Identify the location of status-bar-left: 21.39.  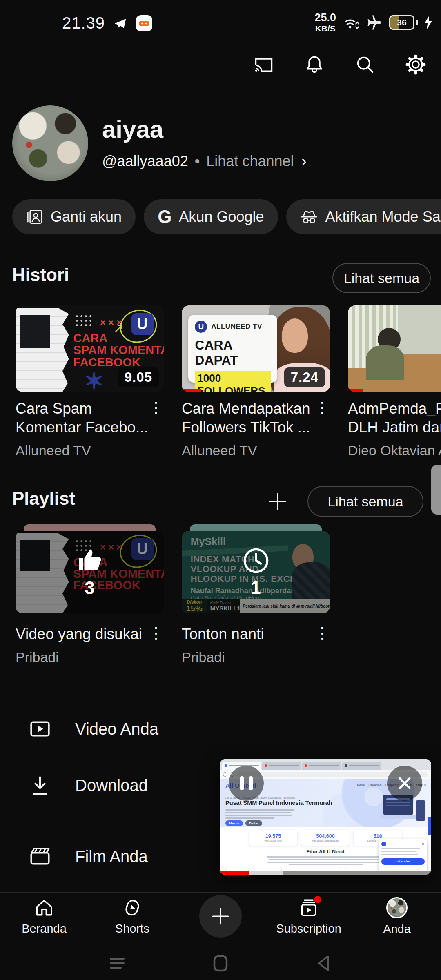
(107, 23).